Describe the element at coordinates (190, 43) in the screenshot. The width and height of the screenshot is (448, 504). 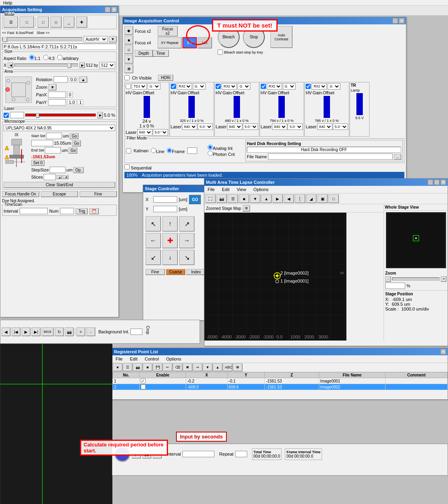
I see `xy-btn: XY` at that location.